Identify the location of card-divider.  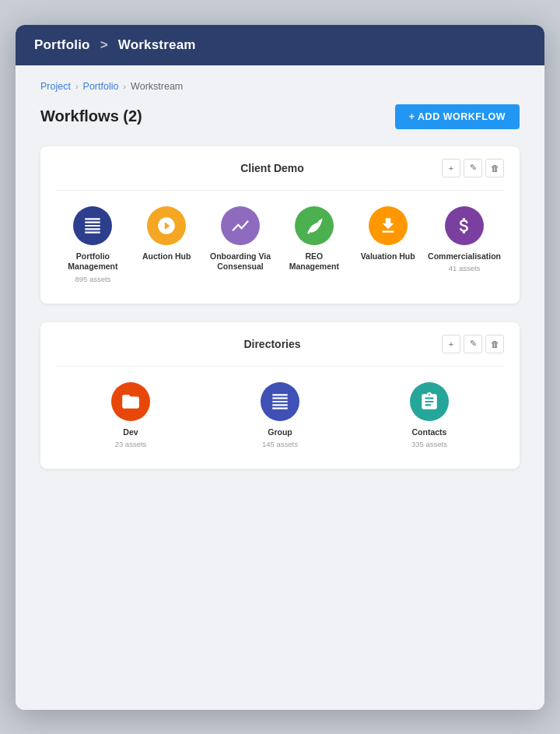
(280, 190).